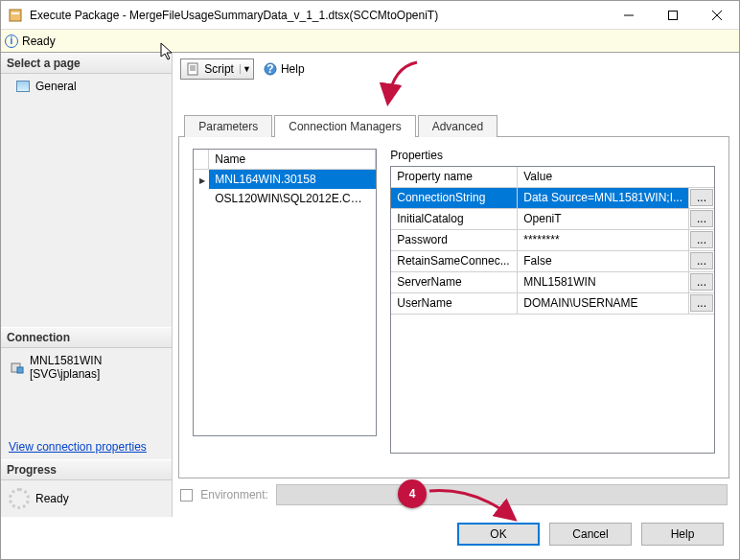 Image resolution: width=740 pixels, height=560 pixels. What do you see at coordinates (52, 499) in the screenshot?
I see `progress-text: Ready` at bounding box center [52, 499].